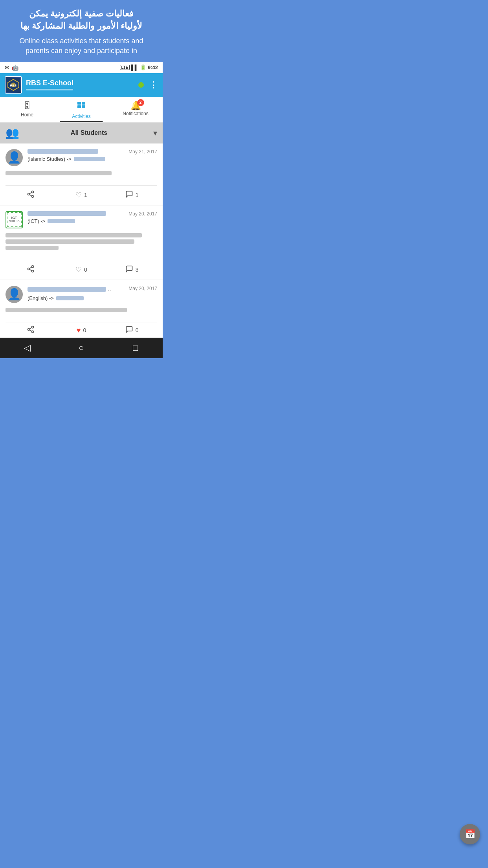 This screenshot has width=488, height=868. I want to click on student-selector: 👥 All Students ▾, so click(81, 133).